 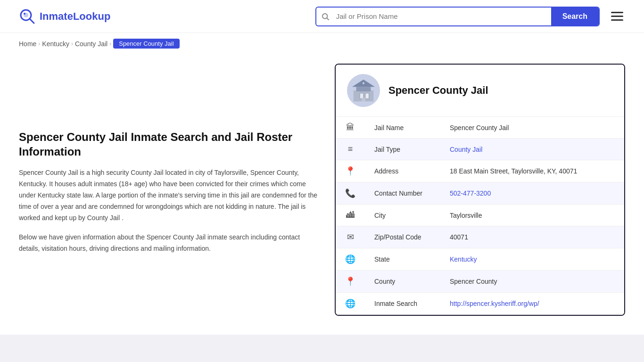 What do you see at coordinates (443, 16) in the screenshot?
I see `search-input` at bounding box center [443, 16].